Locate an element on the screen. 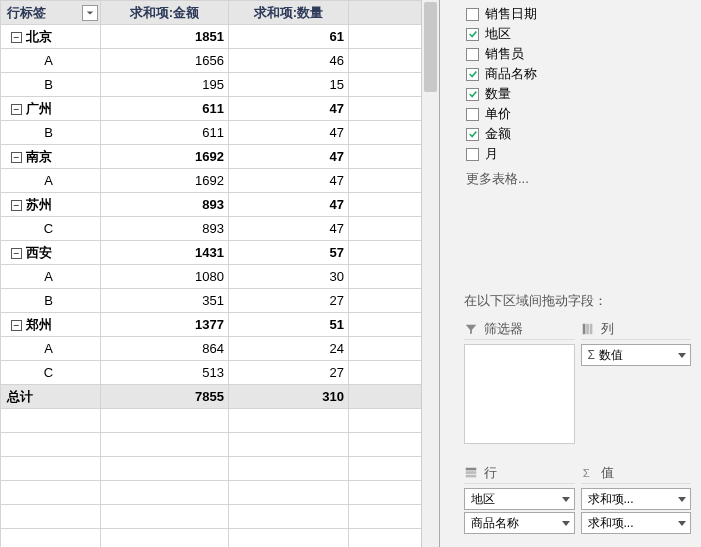 This screenshot has width=701, height=547. value-cell: 1377 is located at coordinates (165, 325).